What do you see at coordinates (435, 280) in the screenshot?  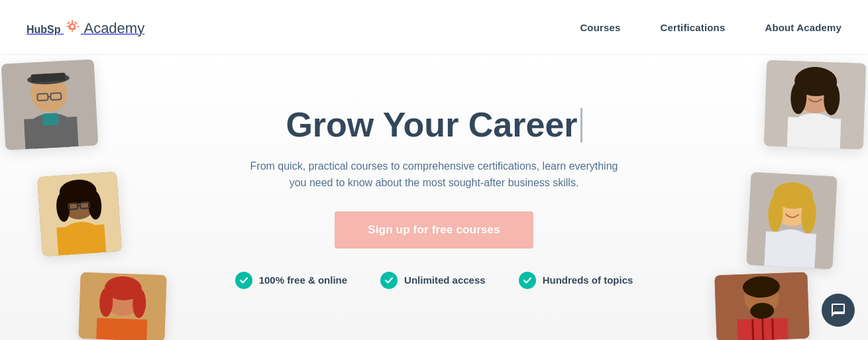 I see `features-list: 100% free & online Unlimited access Hund…` at bounding box center [435, 280].